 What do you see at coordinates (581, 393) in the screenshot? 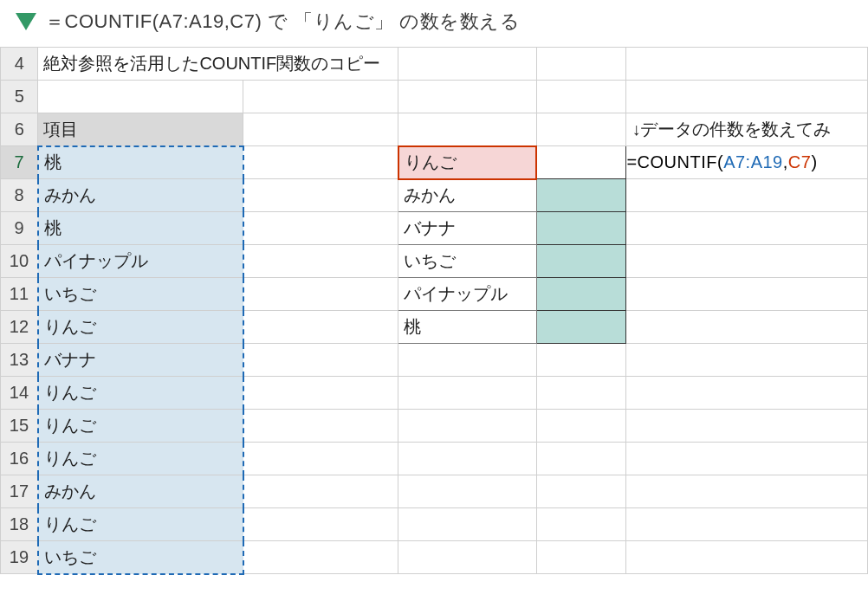
I see `cell-d14` at bounding box center [581, 393].